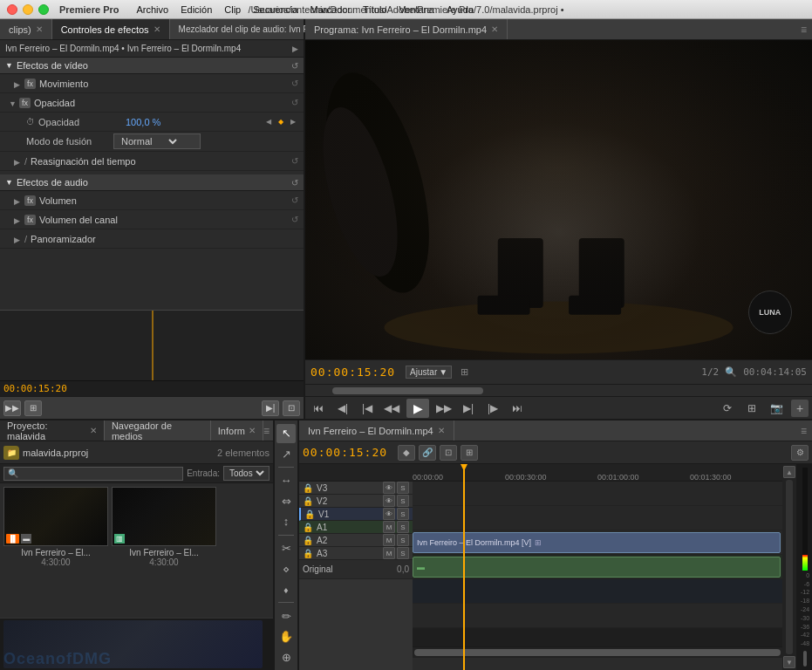 The height and width of the screenshot is (670, 812). What do you see at coordinates (295, 161) in the screenshot?
I see `reasignacion-reset: ↺` at bounding box center [295, 161].